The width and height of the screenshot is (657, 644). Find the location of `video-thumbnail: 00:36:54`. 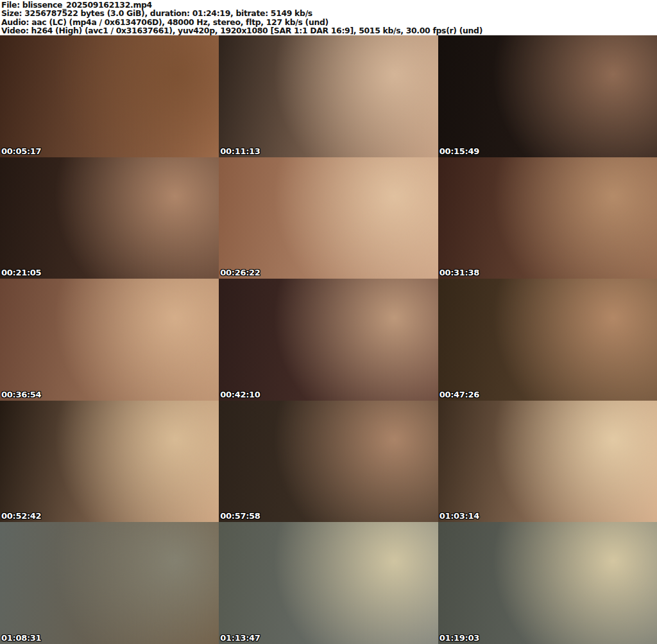

video-thumbnail: 00:36:54 is located at coordinates (109, 340).